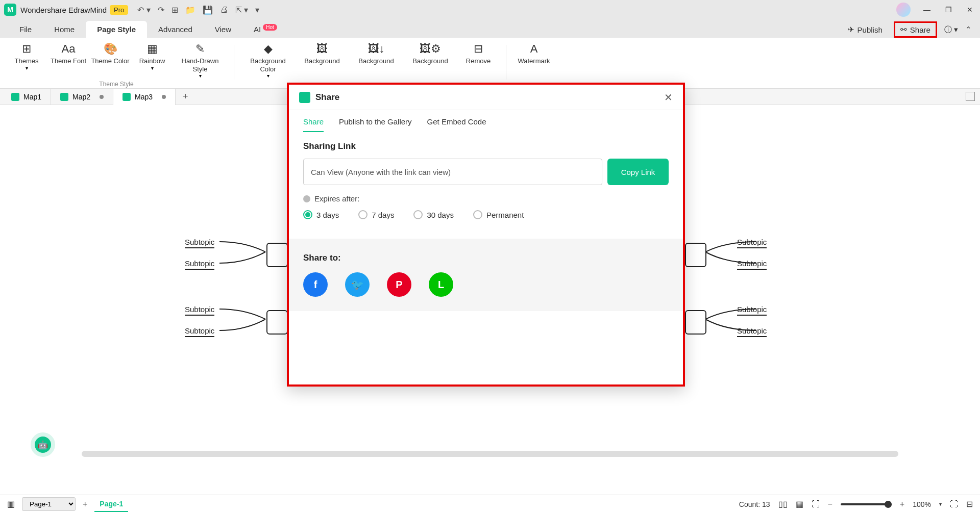 Image resolution: width=980 pixels, height=513 pixels. I want to click on dlg-tab-share: Share, so click(313, 124).